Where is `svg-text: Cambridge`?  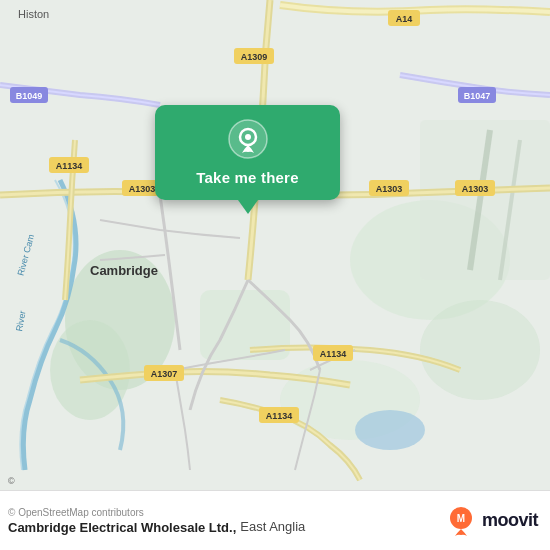
svg-text: Cambridge is located at coordinates (124, 270).